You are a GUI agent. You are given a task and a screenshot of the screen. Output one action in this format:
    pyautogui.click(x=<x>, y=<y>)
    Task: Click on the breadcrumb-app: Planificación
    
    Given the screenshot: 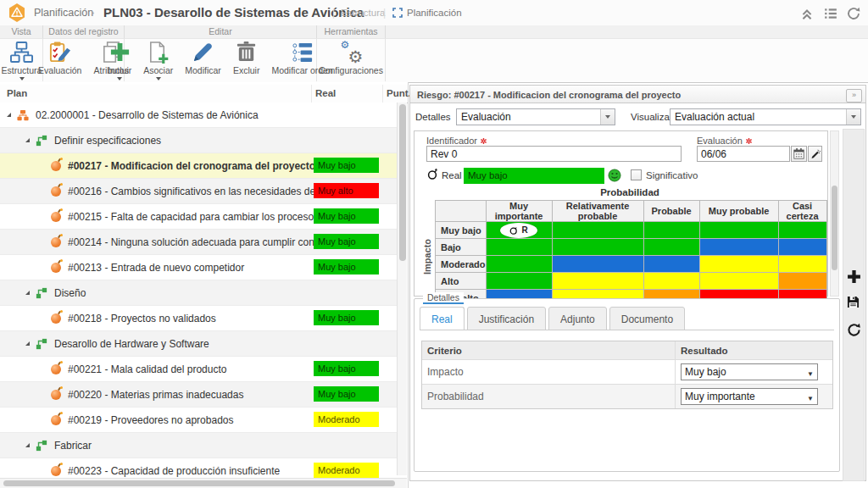 What is the action you would take?
    pyautogui.click(x=64, y=13)
    